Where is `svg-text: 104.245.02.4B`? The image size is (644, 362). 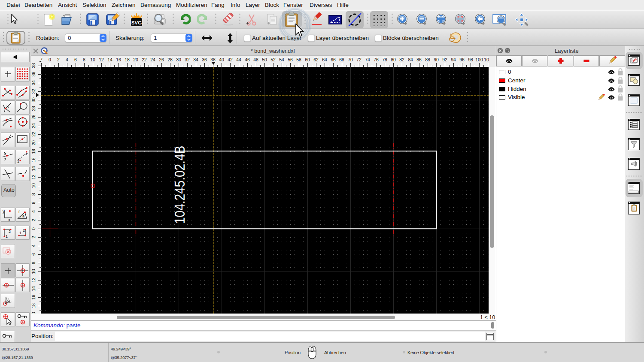
svg-text: 104.245.02.4B is located at coordinates (179, 185).